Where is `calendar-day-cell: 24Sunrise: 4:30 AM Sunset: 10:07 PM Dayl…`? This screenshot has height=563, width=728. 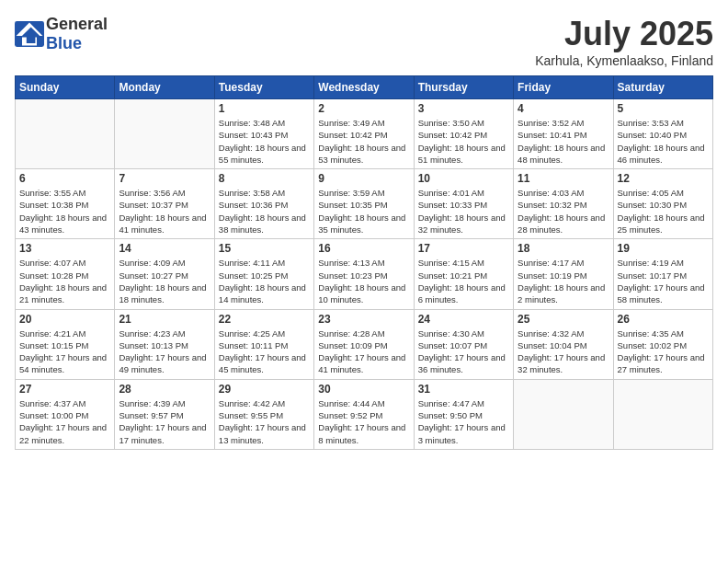 calendar-day-cell: 24Sunrise: 4:30 AM Sunset: 10:07 PM Dayl… is located at coordinates (463, 344).